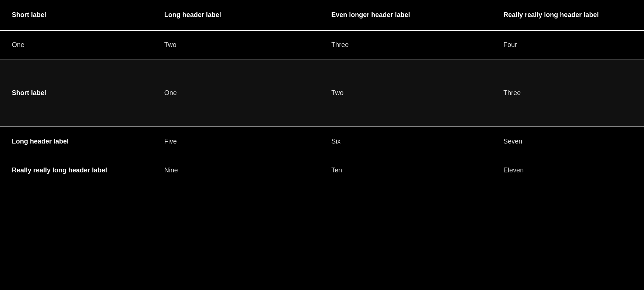 The image size is (644, 290). What do you see at coordinates (236, 45) in the screenshot?
I see `cell-row0-col1: Two` at bounding box center [236, 45].